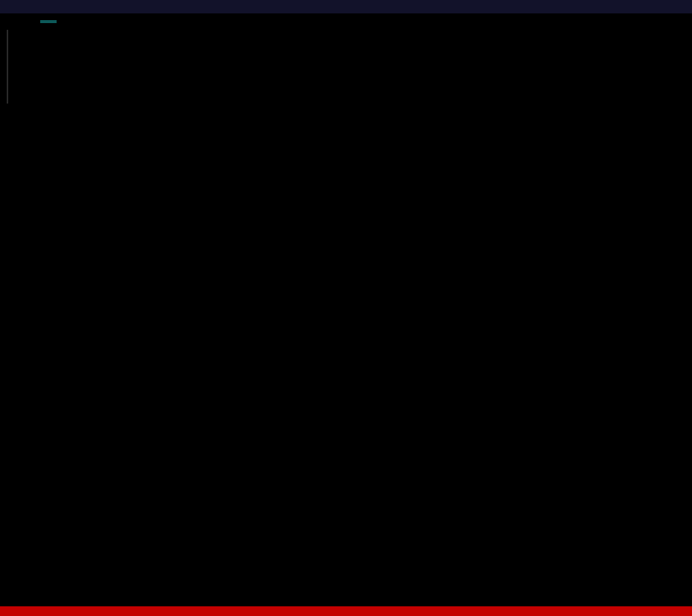 The width and height of the screenshot is (692, 616). What do you see at coordinates (346, 7) in the screenshot?
I see `title-bar` at bounding box center [346, 7].